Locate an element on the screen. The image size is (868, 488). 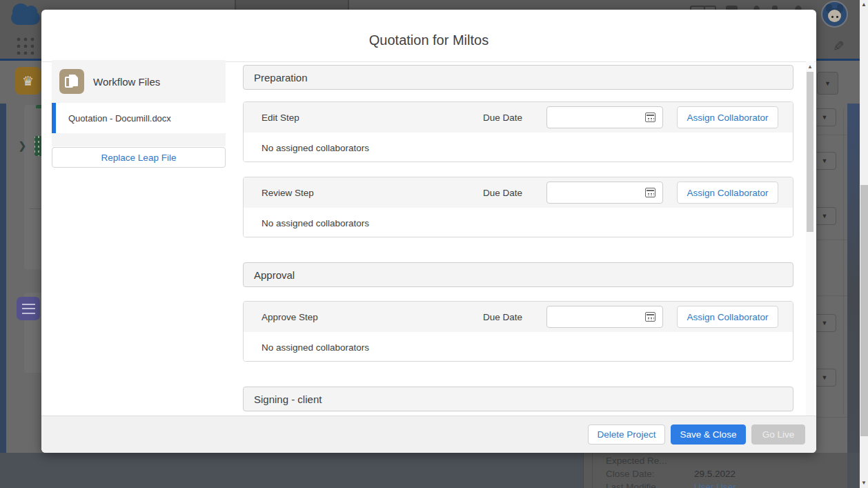
section-header-preparation: Preparation is located at coordinates (518, 77).